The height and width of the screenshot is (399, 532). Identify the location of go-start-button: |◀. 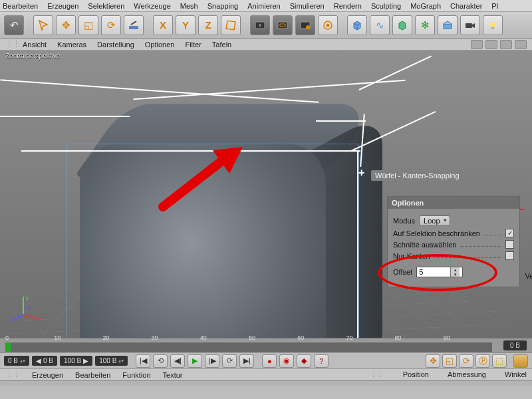
(143, 361).